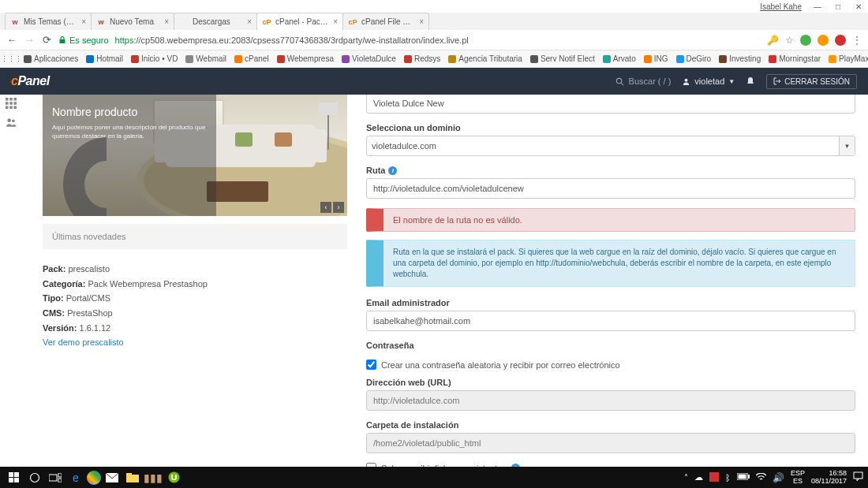  Describe the element at coordinates (252, 58) in the screenshot. I see `bookmark-item: cPanel` at that location.